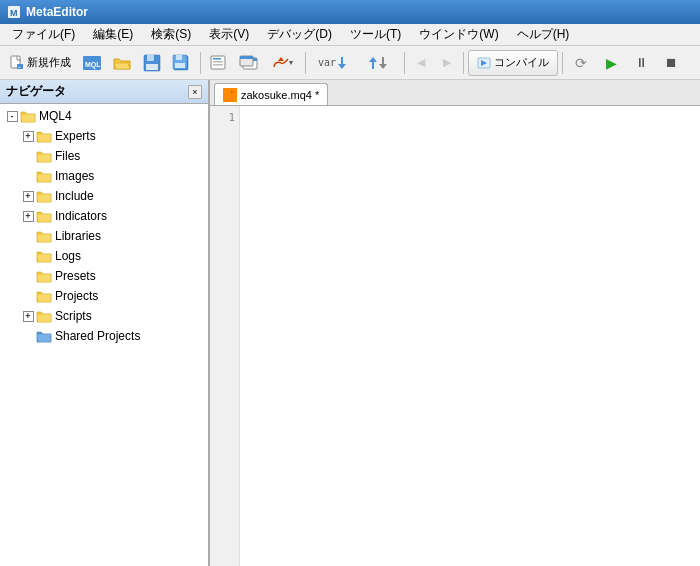  I want to click on mql4-button: MQL, so click(92, 63).